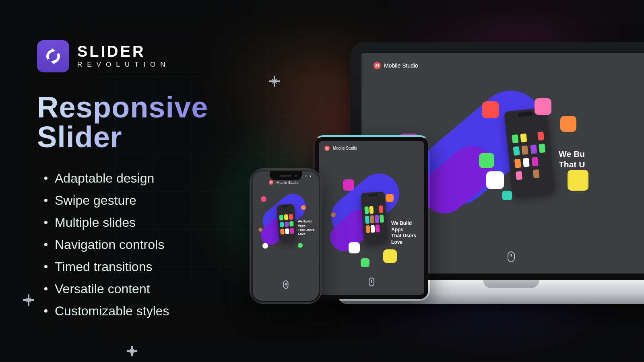  What do you see at coordinates (572, 159) in the screenshot?
I see `tagline: We BuThat U` at bounding box center [572, 159].